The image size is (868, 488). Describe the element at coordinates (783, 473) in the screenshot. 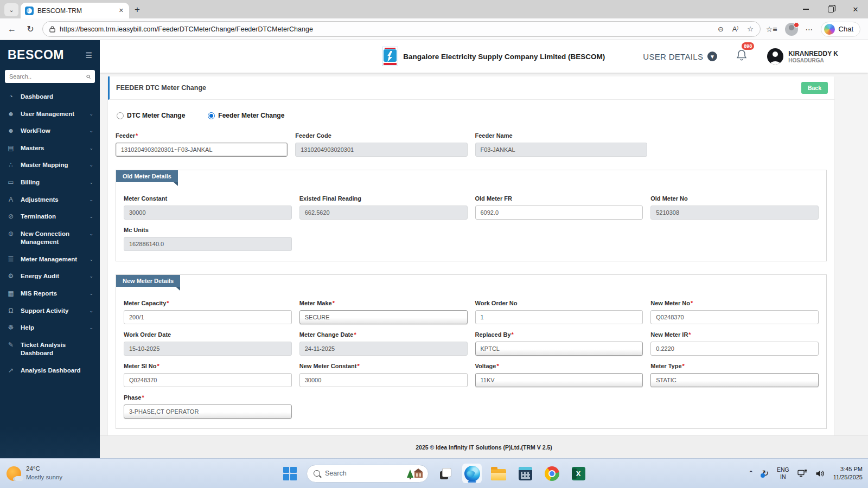

I see `language-indicator: ENG IN` at that location.